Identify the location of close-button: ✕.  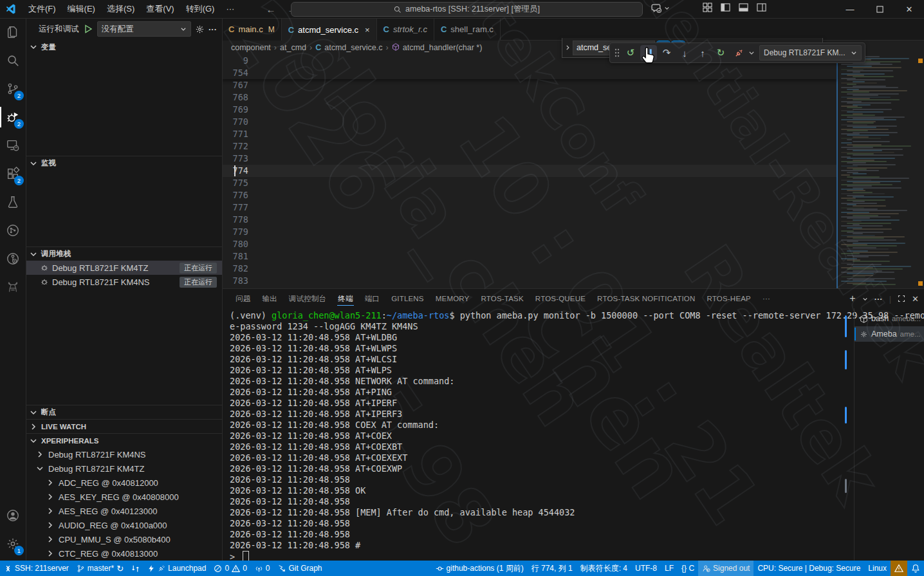
(909, 9).